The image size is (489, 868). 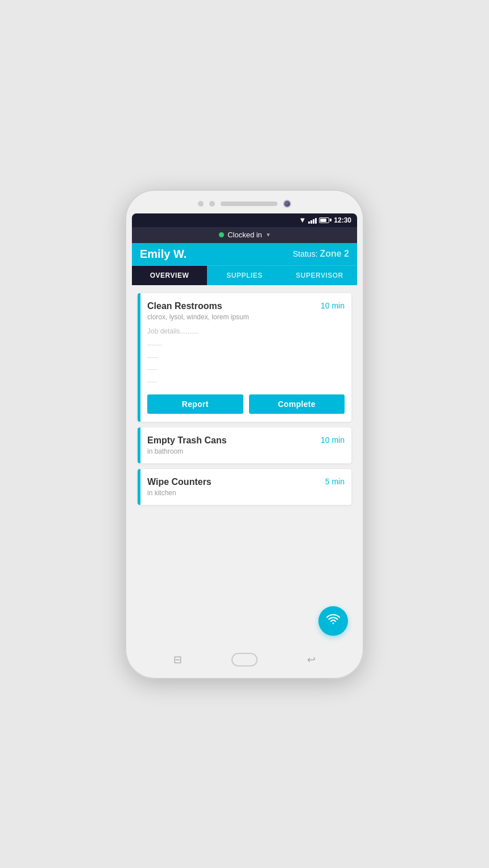 I want to click on task-time-3: 5 min, so click(x=335, y=482).